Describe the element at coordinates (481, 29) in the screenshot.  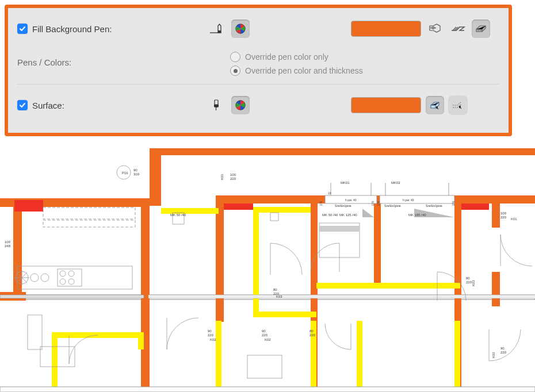
I see `hatch-pattern-3-button` at that location.